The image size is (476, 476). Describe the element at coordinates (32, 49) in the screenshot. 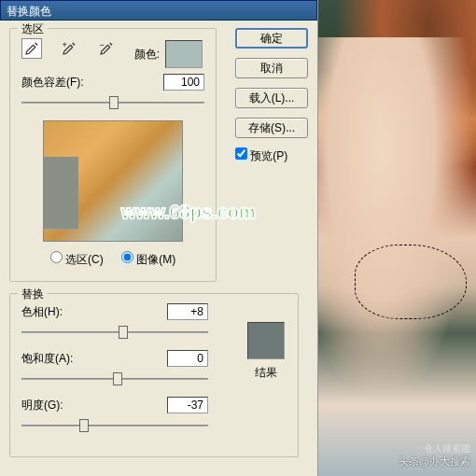

I see `eyedropper-icon` at that location.